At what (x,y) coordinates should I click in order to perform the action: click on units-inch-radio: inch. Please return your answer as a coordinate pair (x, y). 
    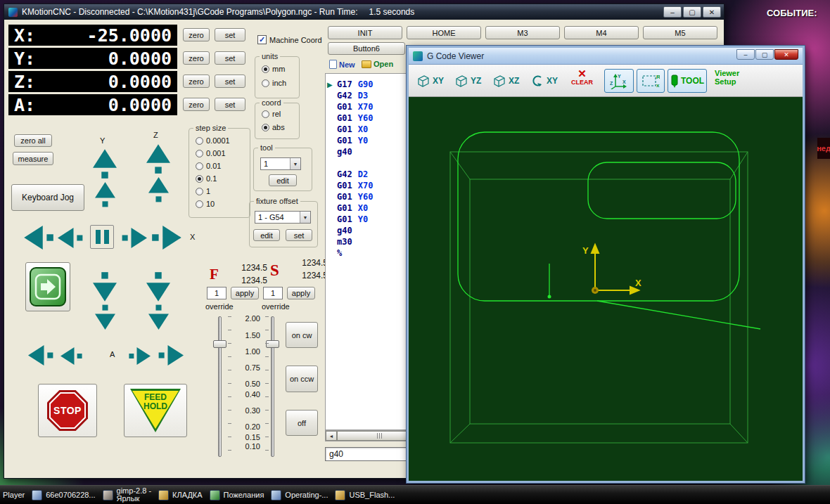
    Looking at the image, I should click on (274, 83).